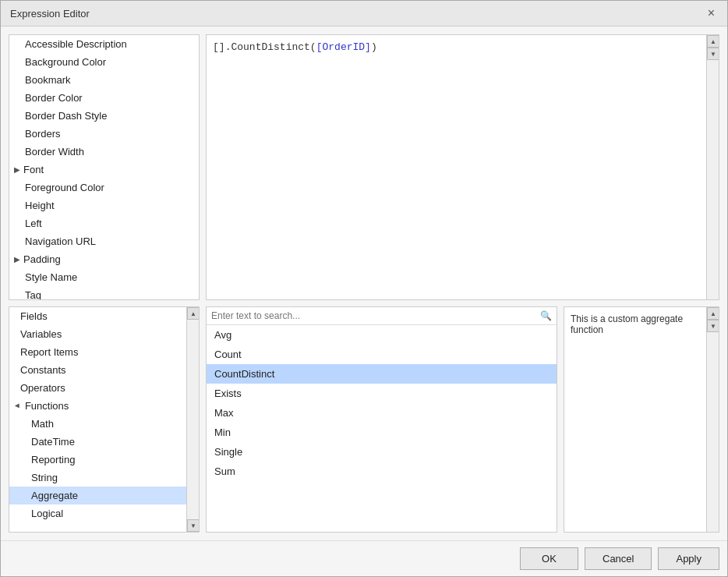 The image size is (728, 577). I want to click on apply-button: Apply, so click(689, 558).